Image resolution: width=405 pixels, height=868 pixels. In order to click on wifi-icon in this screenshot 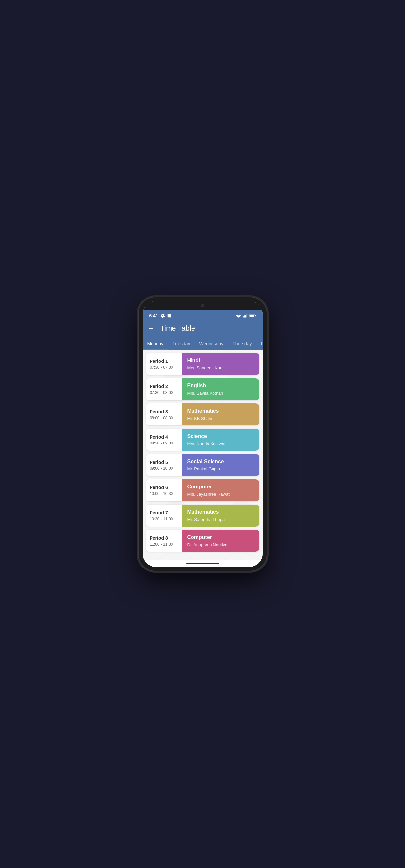, I will do `click(239, 315)`.